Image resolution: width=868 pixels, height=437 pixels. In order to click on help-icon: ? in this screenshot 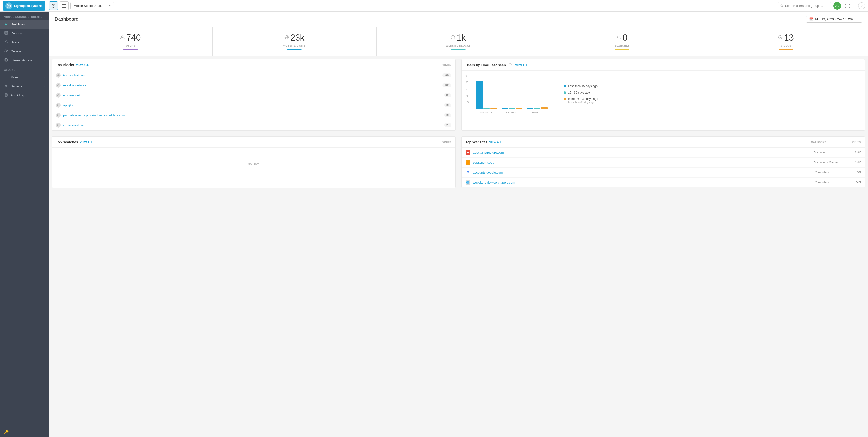, I will do `click(862, 6)`.